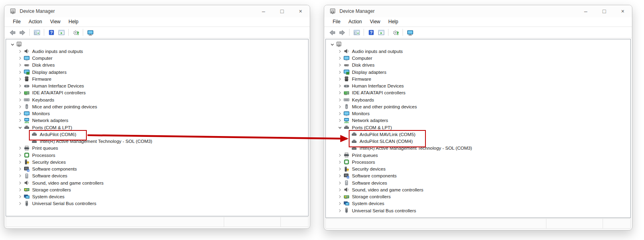  I want to click on tree-item-software-components: Software components, so click(478, 176).